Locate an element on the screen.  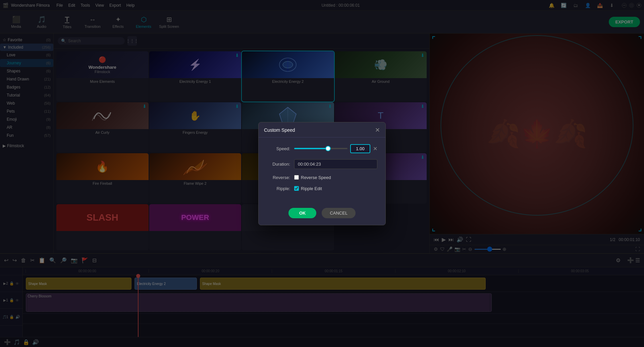
ripple-checkbox-label: Ripple Edit is located at coordinates (311, 188).